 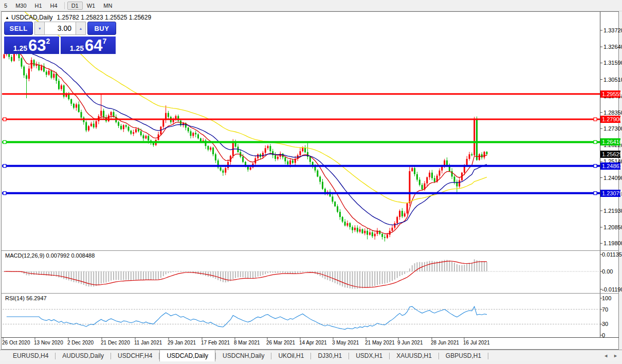 What do you see at coordinates (414, 356) in the screenshot?
I see `tab-xauusd-h1: XAUUSD,H1` at bounding box center [414, 356].